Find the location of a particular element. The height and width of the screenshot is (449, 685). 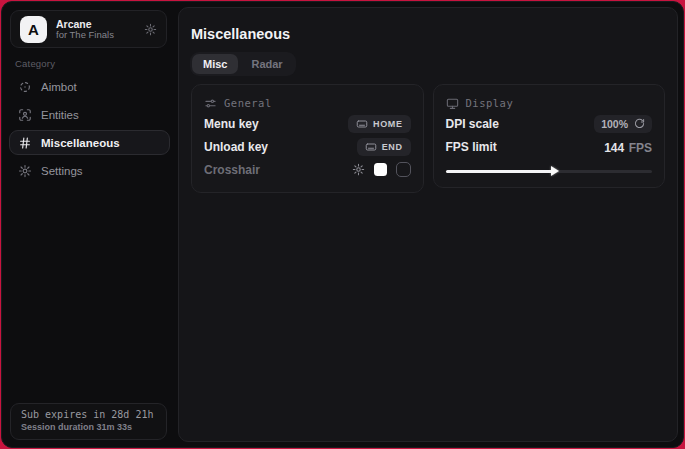

app-name: Arcane is located at coordinates (96, 24).